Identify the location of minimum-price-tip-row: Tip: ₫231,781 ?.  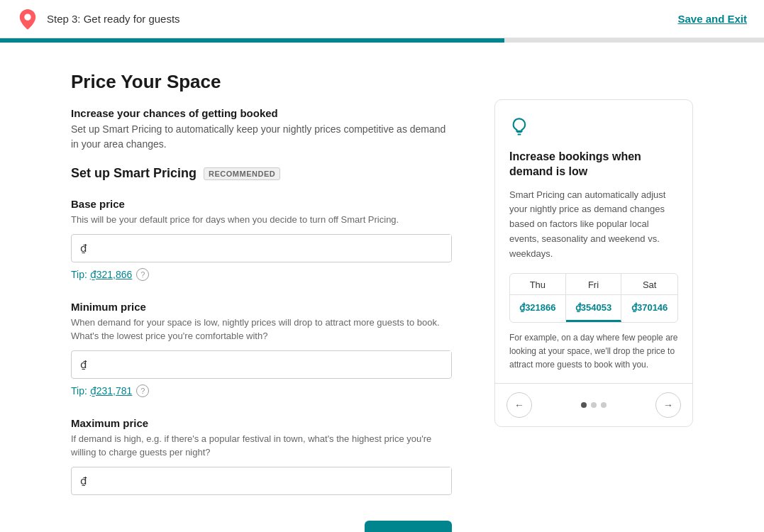
(261, 391).